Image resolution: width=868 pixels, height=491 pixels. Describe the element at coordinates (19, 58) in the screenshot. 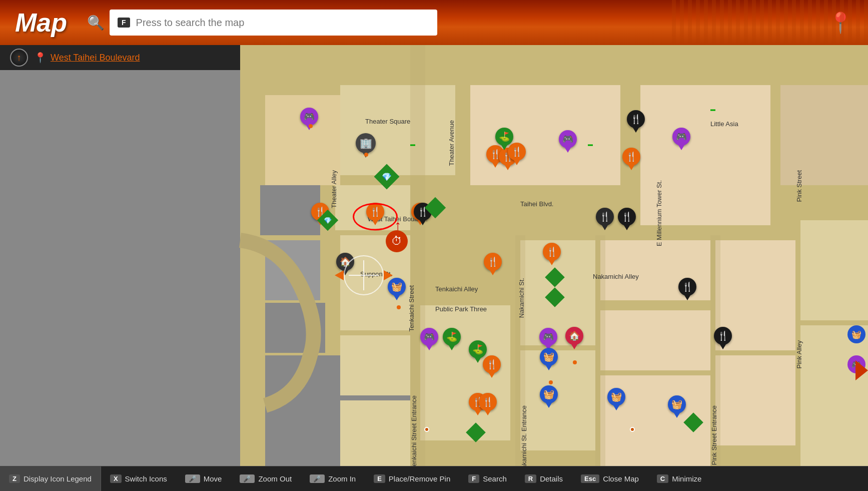

I see `compass-icon: ↑` at that location.